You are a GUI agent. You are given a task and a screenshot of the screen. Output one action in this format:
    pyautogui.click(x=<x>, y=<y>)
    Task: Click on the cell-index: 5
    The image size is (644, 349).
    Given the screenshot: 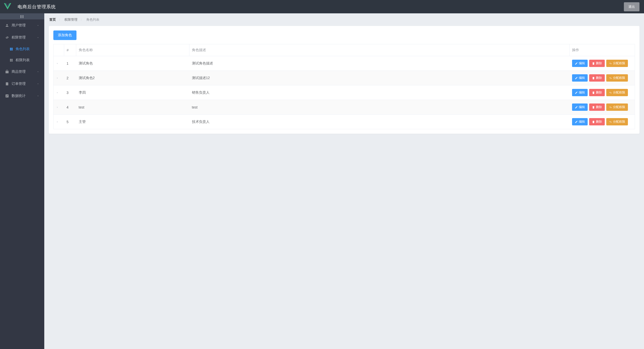 What is the action you would take?
    pyautogui.click(x=70, y=122)
    